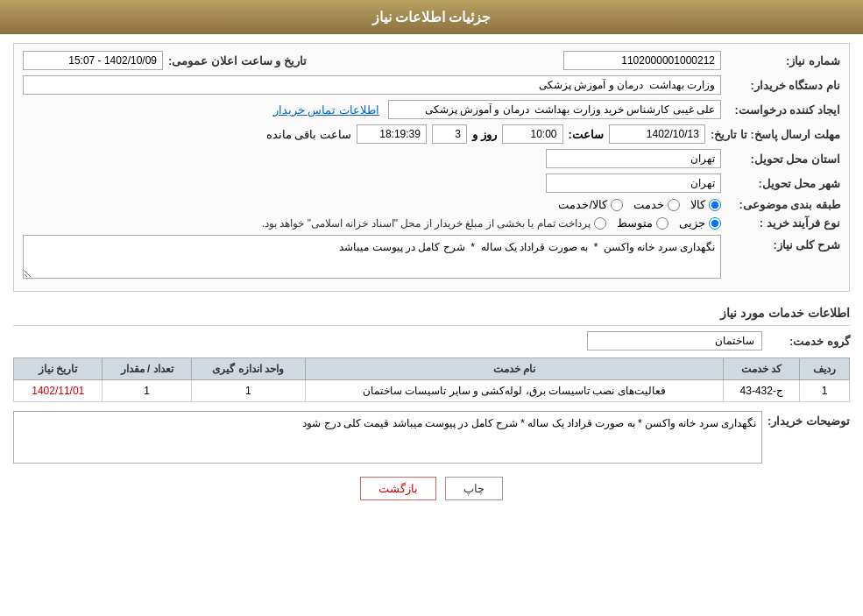  What do you see at coordinates (431, 257) in the screenshot?
I see `row-general-desc: شرح کلی نیاز: نگهداری سرد خانه واکسن * ب…` at bounding box center [431, 257].